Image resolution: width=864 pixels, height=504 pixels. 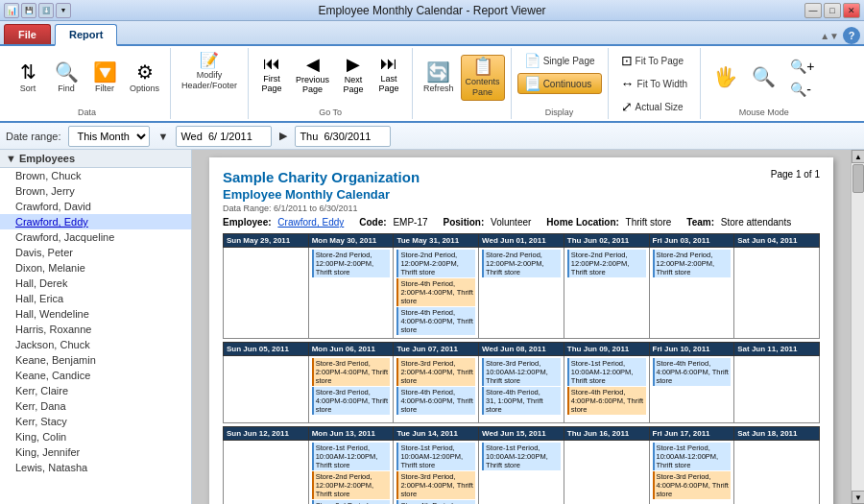 What do you see at coordinates (560, 84) in the screenshot?
I see `continuous-button: 📃 Continuous` at bounding box center [560, 84].